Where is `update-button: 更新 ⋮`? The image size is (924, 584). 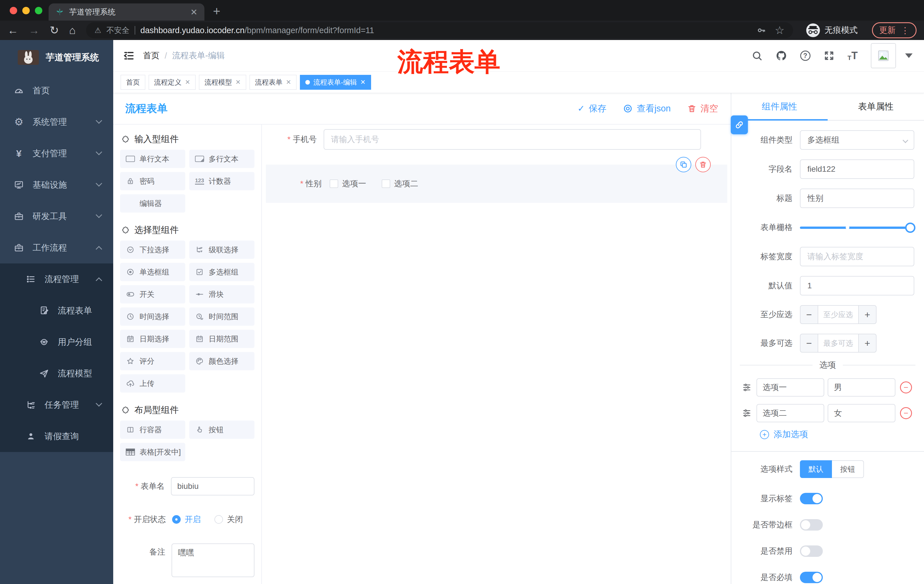
update-button: 更新 ⋮ is located at coordinates (894, 30).